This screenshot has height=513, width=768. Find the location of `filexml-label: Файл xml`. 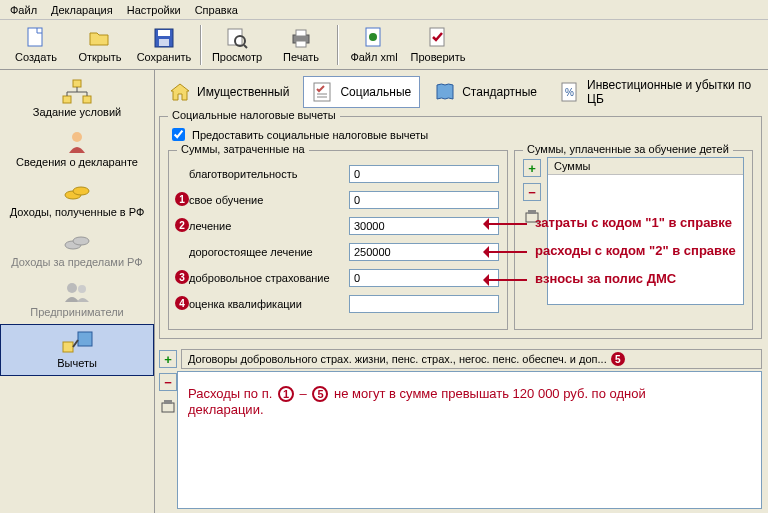

filexml-label: Файл xml is located at coordinates (374, 57).